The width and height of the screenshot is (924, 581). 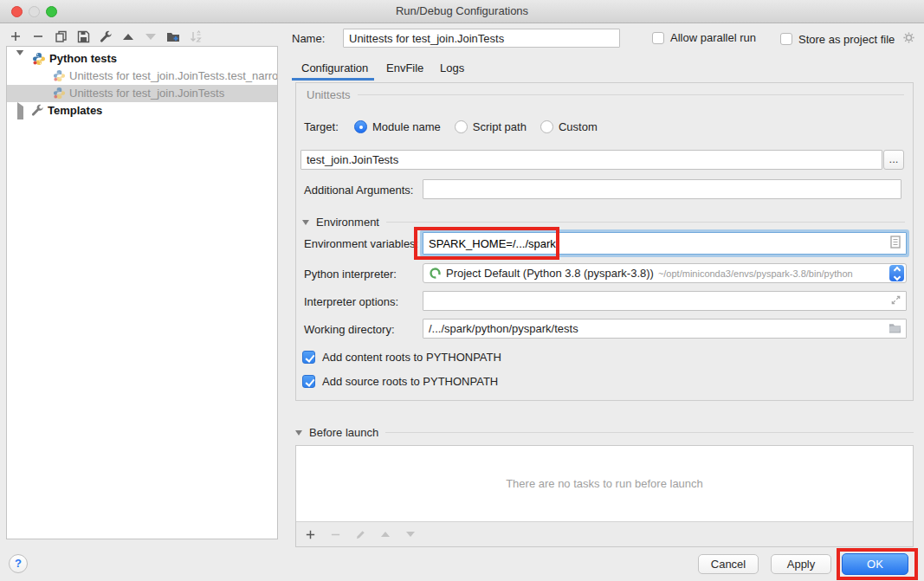 I want to click on target-label: Target:, so click(x=326, y=126).